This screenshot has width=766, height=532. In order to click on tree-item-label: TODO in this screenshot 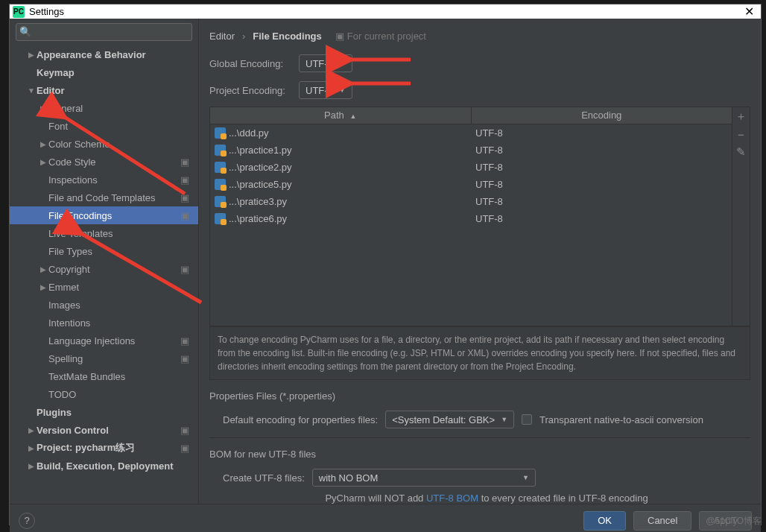, I will do `click(121, 395)`.